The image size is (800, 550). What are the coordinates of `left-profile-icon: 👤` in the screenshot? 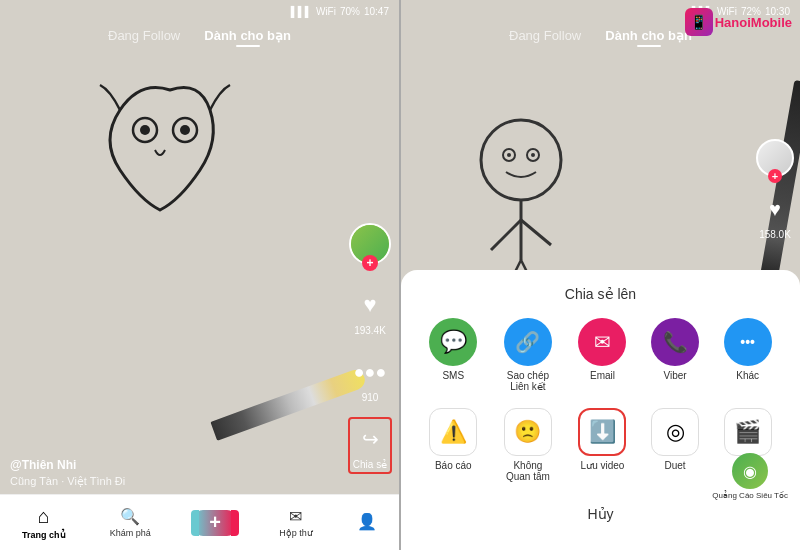 It's located at (367, 522).